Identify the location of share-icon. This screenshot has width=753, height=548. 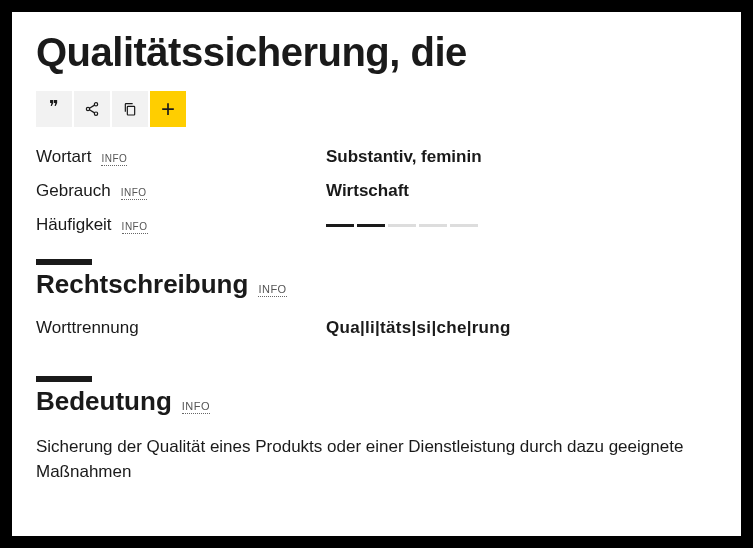
(92, 109).